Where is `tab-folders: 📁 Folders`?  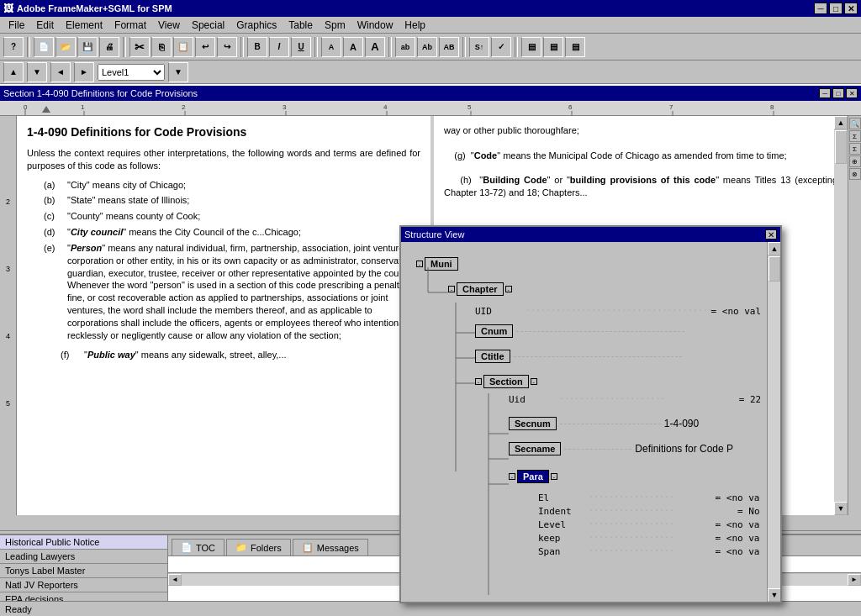 tab-folders: 📁 Folders is located at coordinates (259, 547).